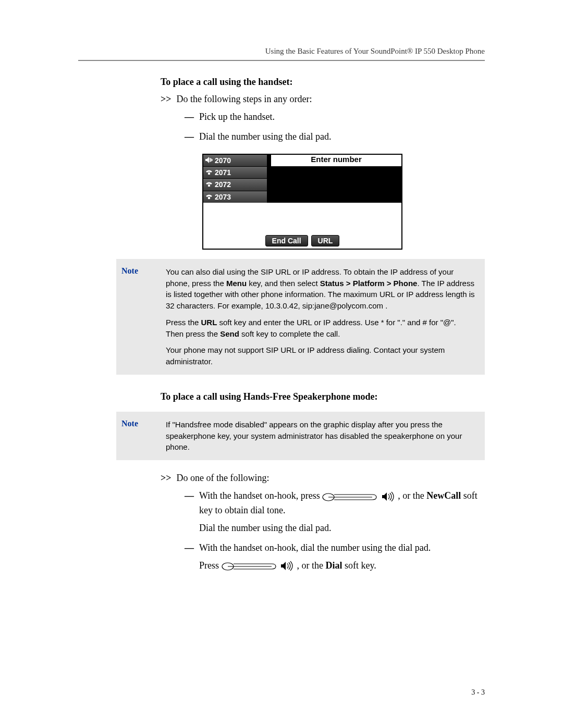 This screenshot has height=728, width=563. What do you see at coordinates (237, 161) in the screenshot?
I see `line-key-0: 2070` at bounding box center [237, 161].